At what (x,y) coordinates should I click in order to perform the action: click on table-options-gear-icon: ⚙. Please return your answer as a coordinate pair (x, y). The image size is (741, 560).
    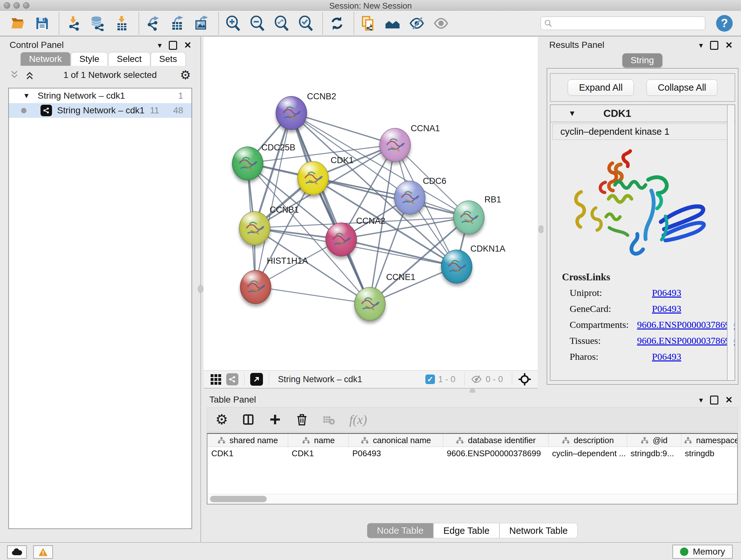
    Looking at the image, I should click on (222, 420).